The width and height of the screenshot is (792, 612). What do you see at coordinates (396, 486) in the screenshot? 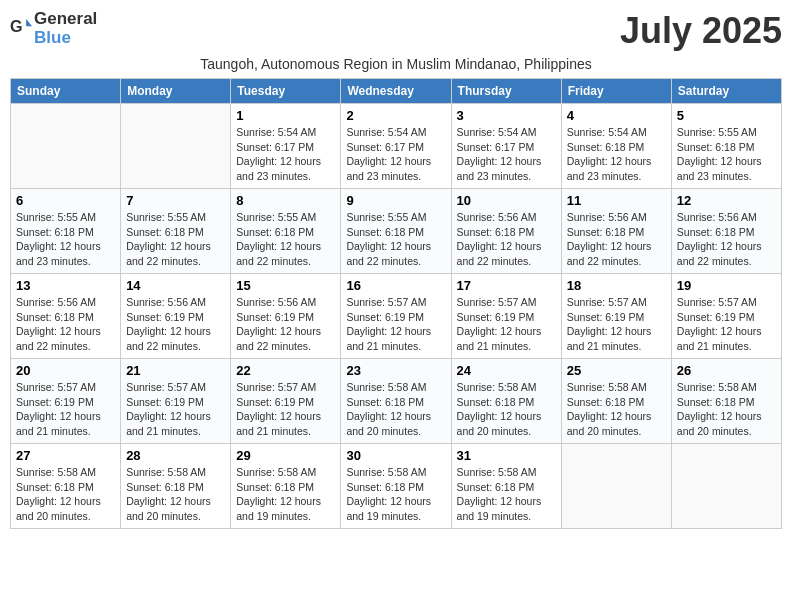
I see `week-row-5: 27Sunrise: 5:58 AM Sunset: 6:18 PM Dayli…` at bounding box center [396, 486].